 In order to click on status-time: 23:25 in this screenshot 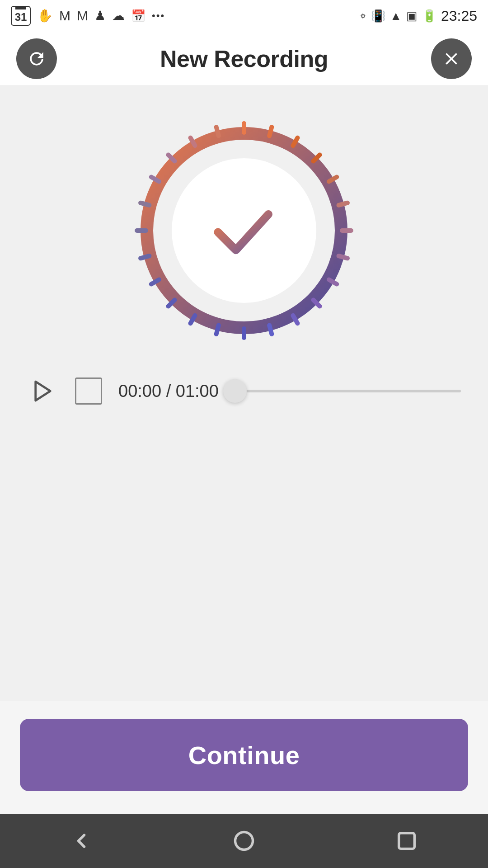, I will do `click(459, 16)`.